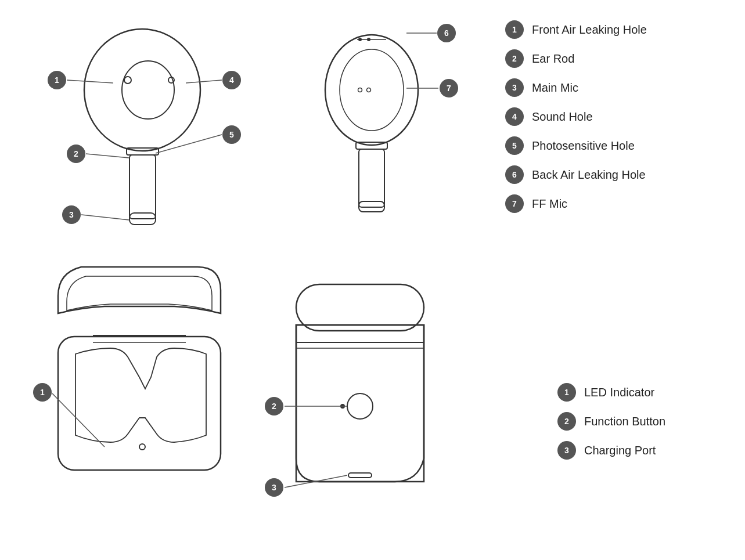 The height and width of the screenshot is (560, 745). Describe the element at coordinates (583, 146) in the screenshot. I see `legend-label-5: Photosensitive Hole` at that location.